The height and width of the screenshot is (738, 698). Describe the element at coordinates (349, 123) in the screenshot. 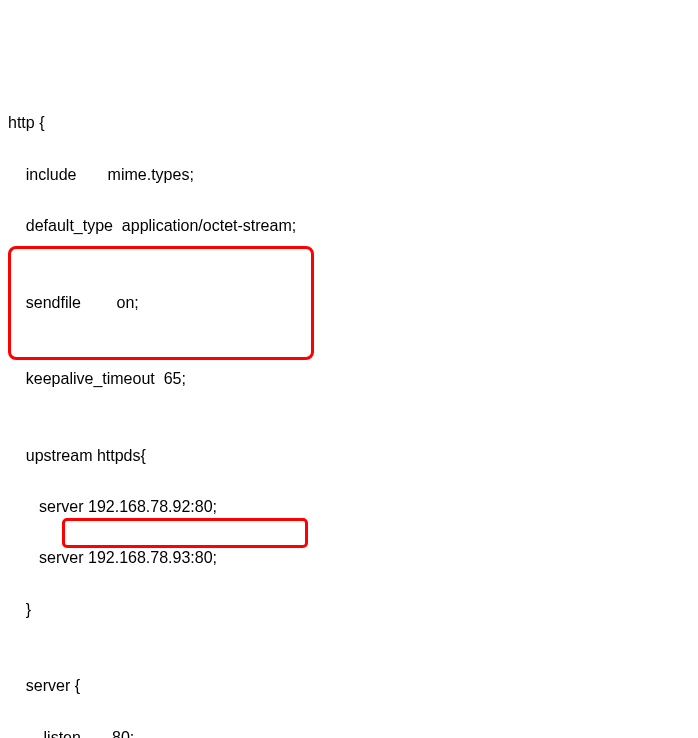

I see `config-line-http-open: http {` at that location.